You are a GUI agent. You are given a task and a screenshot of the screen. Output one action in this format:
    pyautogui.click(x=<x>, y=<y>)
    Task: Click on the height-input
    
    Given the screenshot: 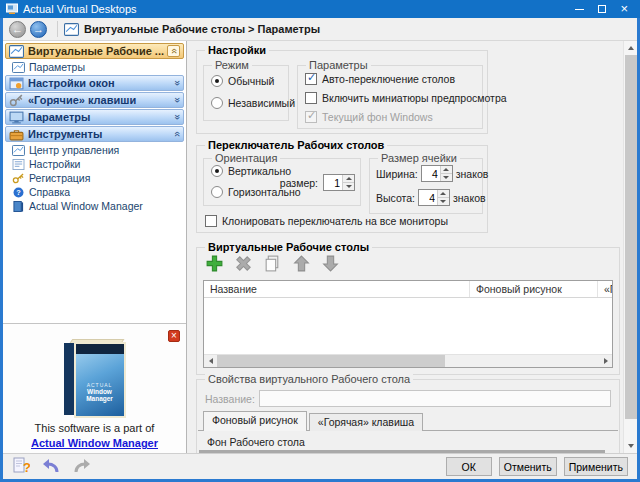 What is the action you would take?
    pyautogui.click(x=428, y=198)
    